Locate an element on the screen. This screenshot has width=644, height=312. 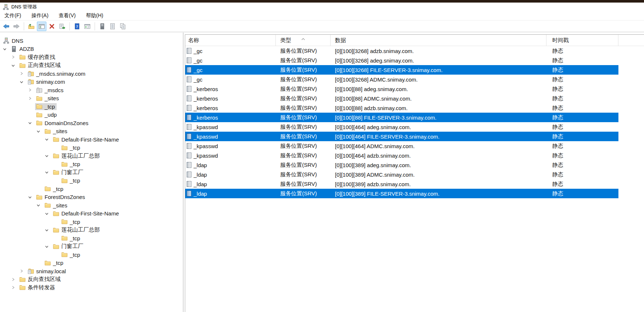
table-row: _kerberos服务位置(SRV)[0][100][88] adeg.snim… is located at coordinates (402, 89).